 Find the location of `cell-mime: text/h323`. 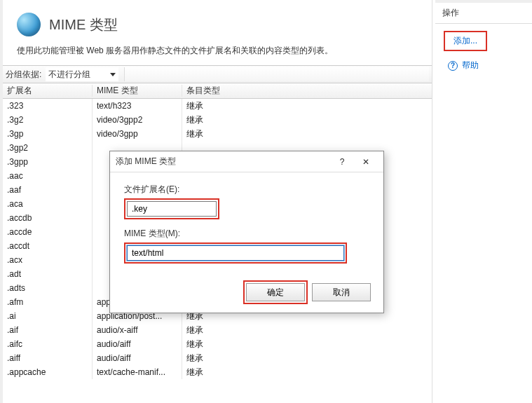

cell-mime: text/h323 is located at coordinates (137, 106).